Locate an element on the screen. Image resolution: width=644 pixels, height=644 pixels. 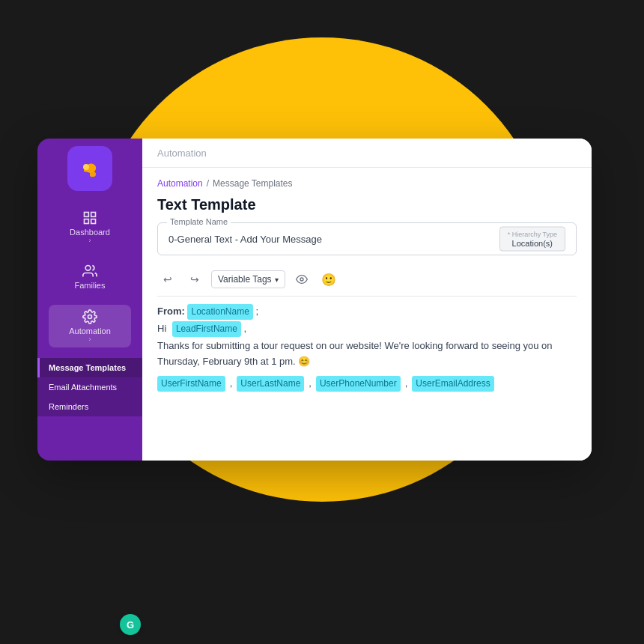
sidebar-sub-item-message-templates: Message Templates is located at coordinates (90, 368).